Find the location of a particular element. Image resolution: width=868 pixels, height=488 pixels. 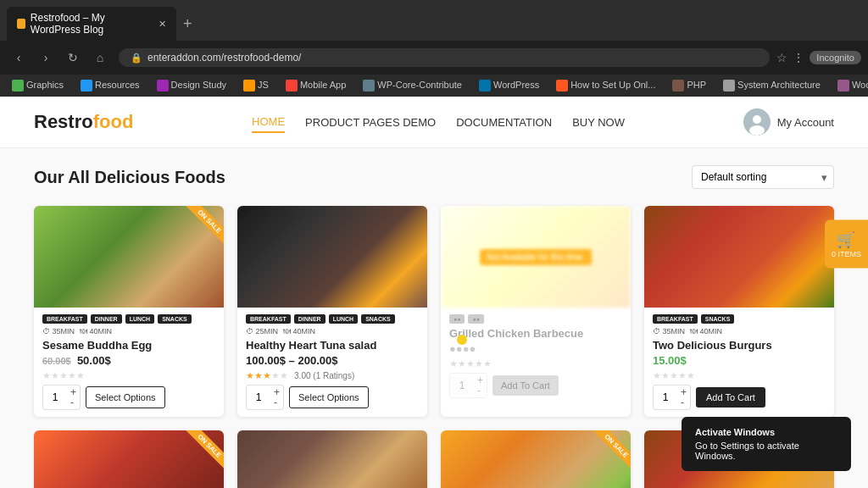

qty-control-3: +- is located at coordinates (468, 385).